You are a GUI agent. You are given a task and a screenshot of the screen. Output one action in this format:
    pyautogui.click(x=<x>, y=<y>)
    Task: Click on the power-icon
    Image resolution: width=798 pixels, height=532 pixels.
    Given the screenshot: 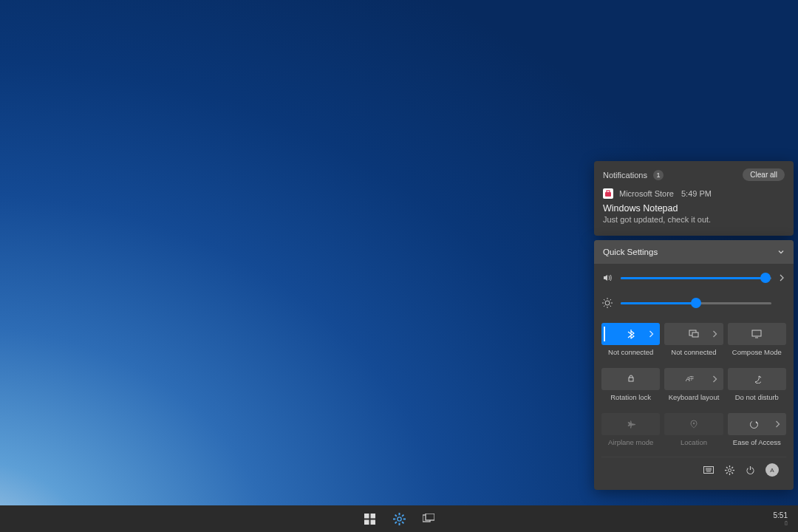 What is the action you would take?
    pyautogui.click(x=750, y=470)
    